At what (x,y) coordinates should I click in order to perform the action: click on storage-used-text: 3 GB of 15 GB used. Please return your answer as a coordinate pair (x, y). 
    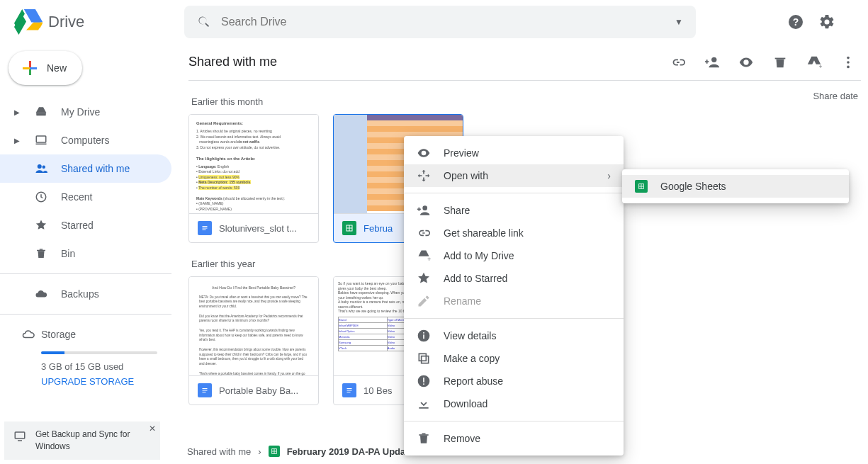
    Looking at the image, I should click on (99, 367).